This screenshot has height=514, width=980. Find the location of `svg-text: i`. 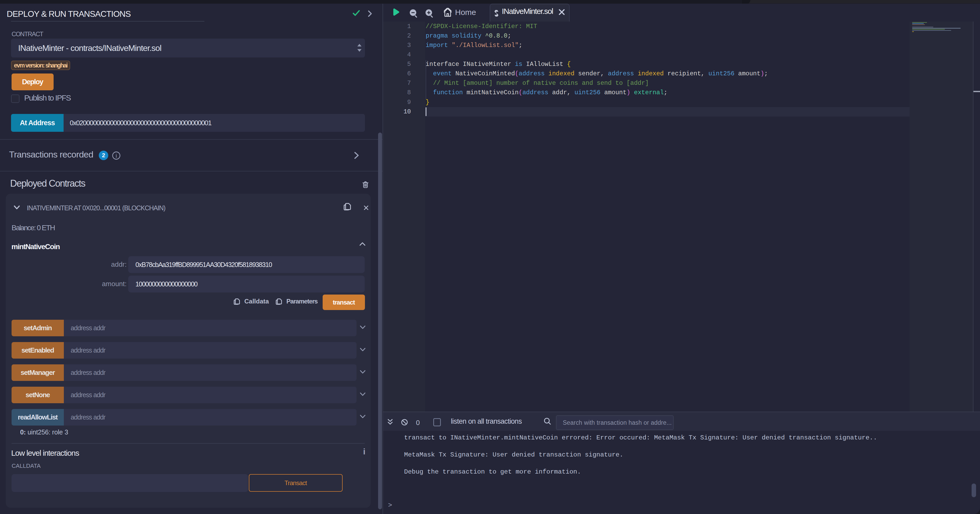

svg-text: i is located at coordinates (116, 155).